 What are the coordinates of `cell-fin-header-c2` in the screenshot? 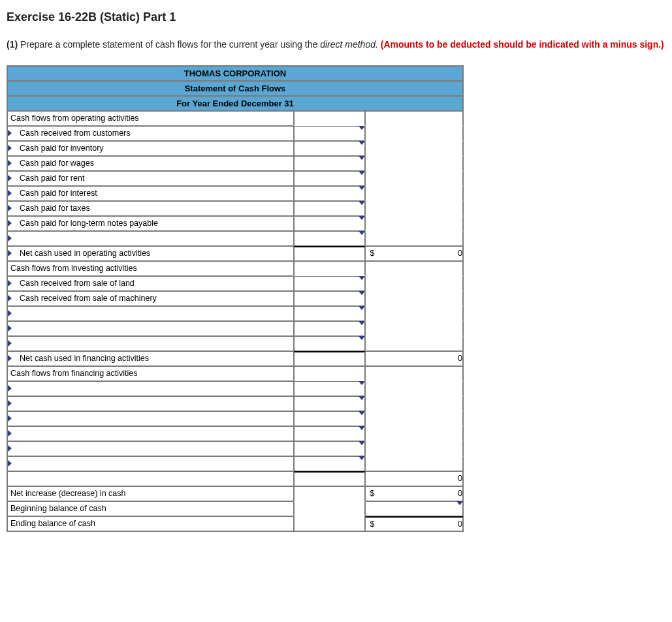 It's located at (330, 373).